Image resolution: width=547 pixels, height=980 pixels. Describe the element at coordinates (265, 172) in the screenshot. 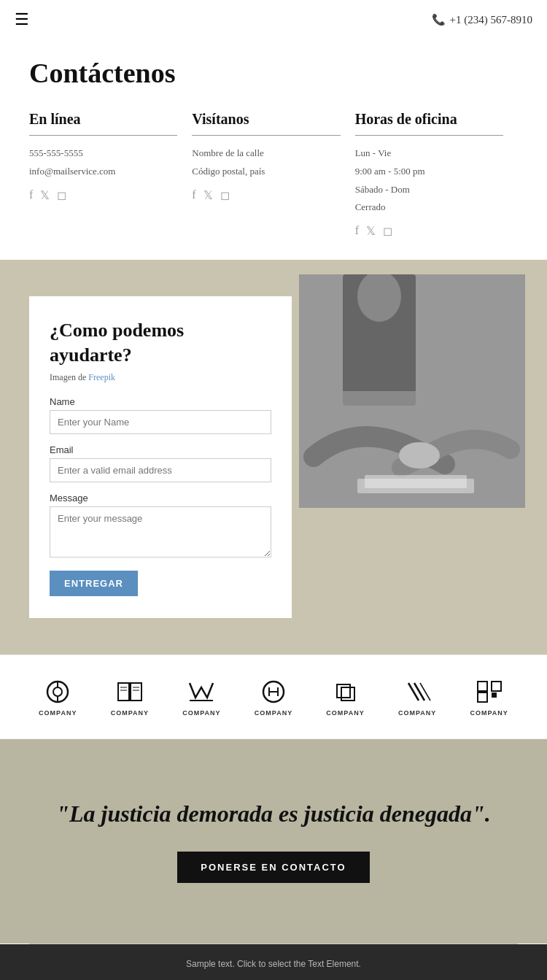

I see `col-visit-postal: Código postal, país` at that location.